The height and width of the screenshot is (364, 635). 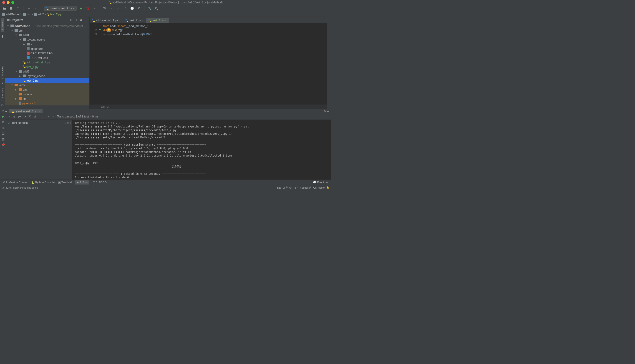 I want to click on editor-tab: test_1.py×, so click(x=135, y=20).